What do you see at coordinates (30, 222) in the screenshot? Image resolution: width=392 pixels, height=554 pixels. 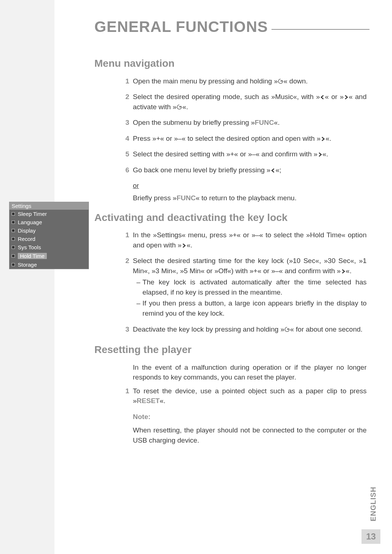 I see `settings-item-label: Language` at bounding box center [30, 222].